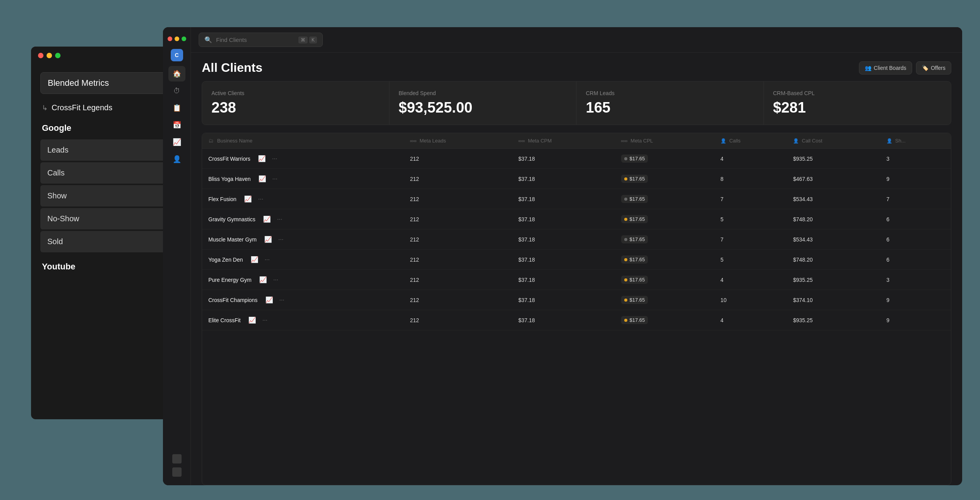  Describe the element at coordinates (750, 300) in the screenshot. I see `cell-calls: 10` at that location.